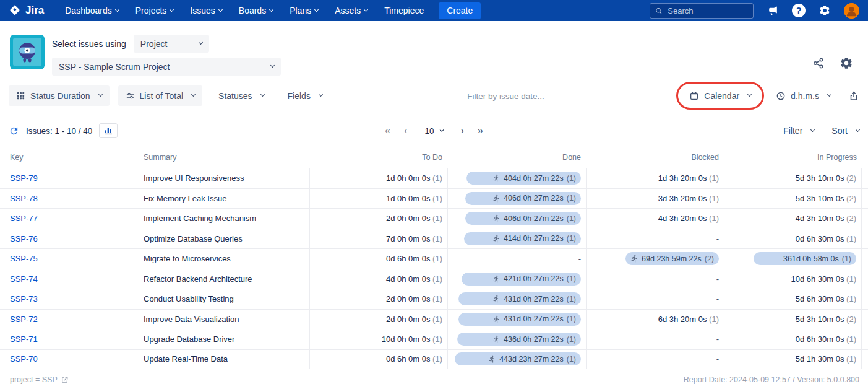 Image resolution: width=868 pixels, height=384 pixels. What do you see at coordinates (379, 259) in the screenshot?
I see `todo-duration-cell: 0d 6h 0m 0s (1)` at bounding box center [379, 259].